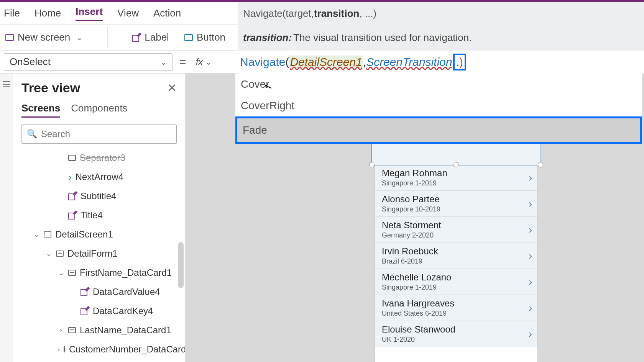 This screenshot has width=644, height=362. Describe the element at coordinates (72, 158) in the screenshot. I see `control-icon` at that location.